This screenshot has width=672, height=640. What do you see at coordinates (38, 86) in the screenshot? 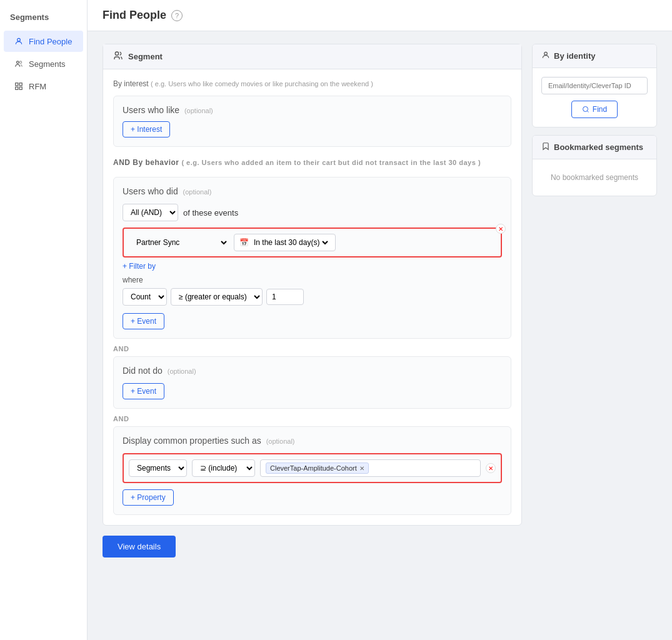
I see `sidebar-item-rfm-label: RFM` at bounding box center [38, 86].